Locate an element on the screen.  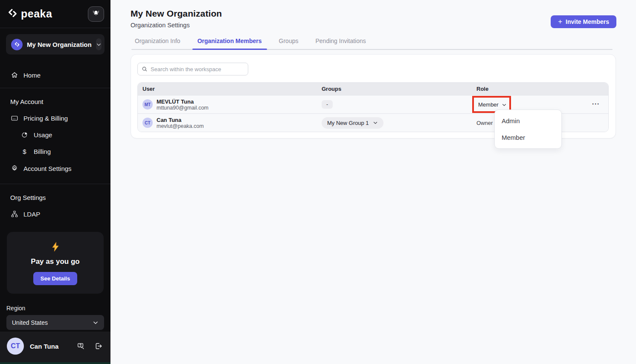
region-label: Region is located at coordinates (55, 308).